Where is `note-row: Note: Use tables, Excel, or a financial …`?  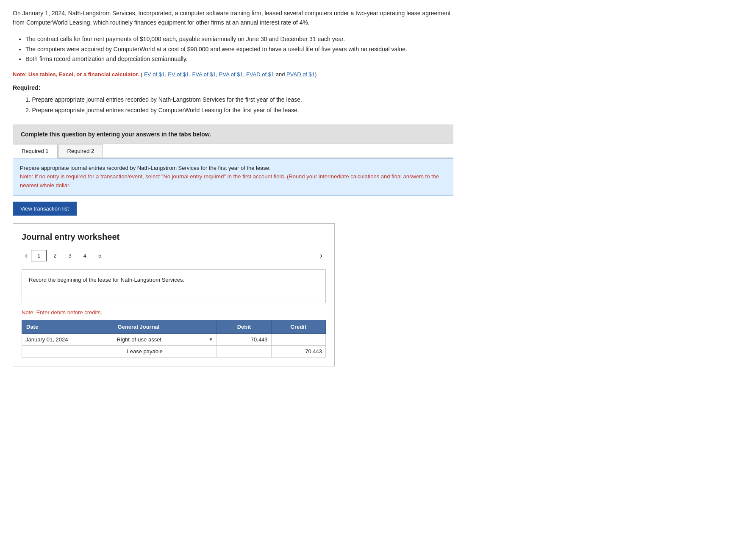
note-row: Note: Use tables, Excel, or a financial … is located at coordinates (233, 75).